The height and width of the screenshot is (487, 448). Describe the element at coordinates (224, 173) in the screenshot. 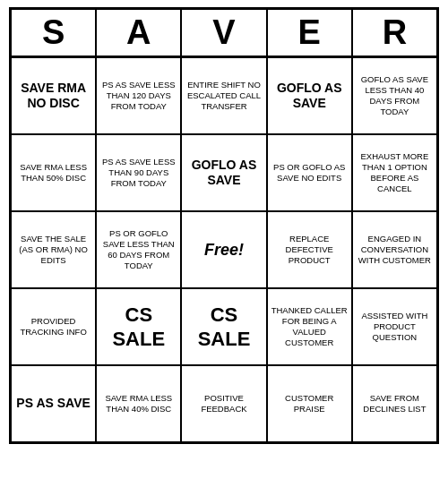

I see `cell-r2c3: GOFLO AS SAVE` at that location.